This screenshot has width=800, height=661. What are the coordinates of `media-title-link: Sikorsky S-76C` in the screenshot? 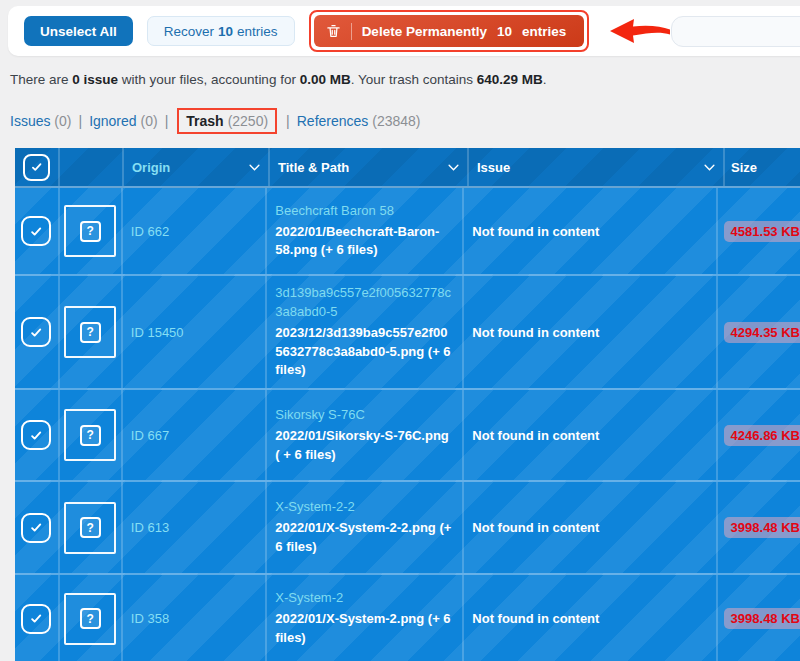 It's located at (320, 416).